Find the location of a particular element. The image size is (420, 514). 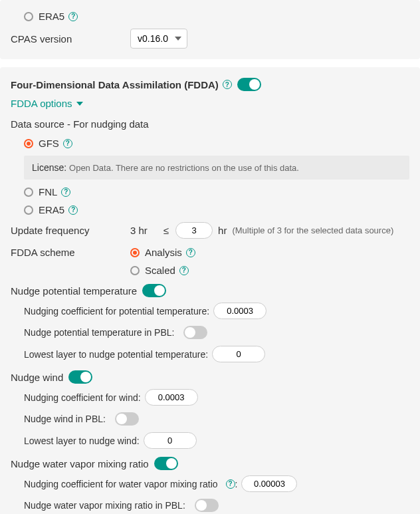

update-freq-input is located at coordinates (194, 230).